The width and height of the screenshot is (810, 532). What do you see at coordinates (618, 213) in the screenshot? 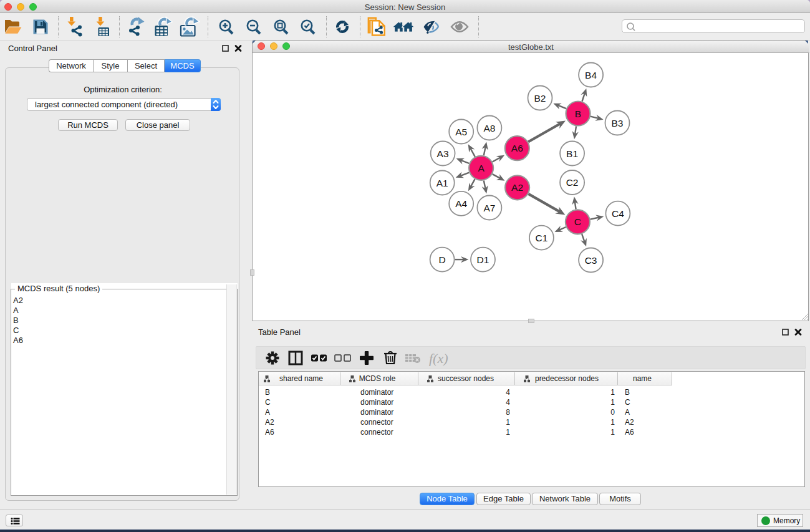
I see `svg-text: C4` at bounding box center [618, 213].